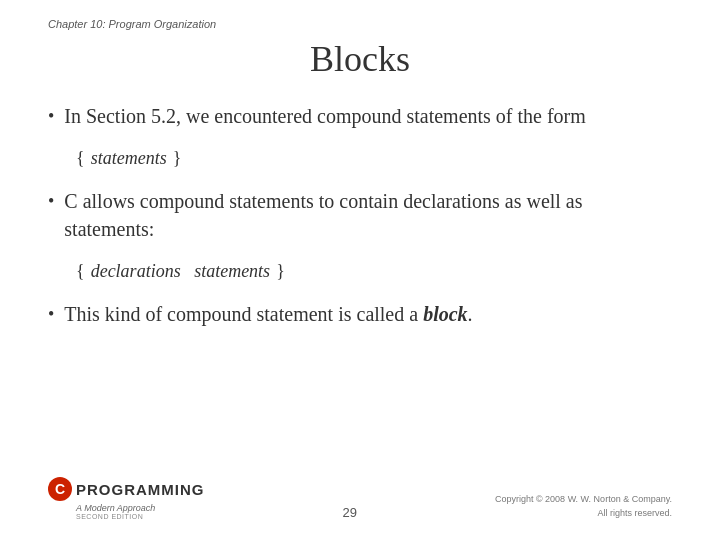 This screenshot has height=540, width=720. What do you see at coordinates (360, 494) in the screenshot?
I see `footer: C PROGRAMMING A Modern Approach SECOND E…` at bounding box center [360, 494].